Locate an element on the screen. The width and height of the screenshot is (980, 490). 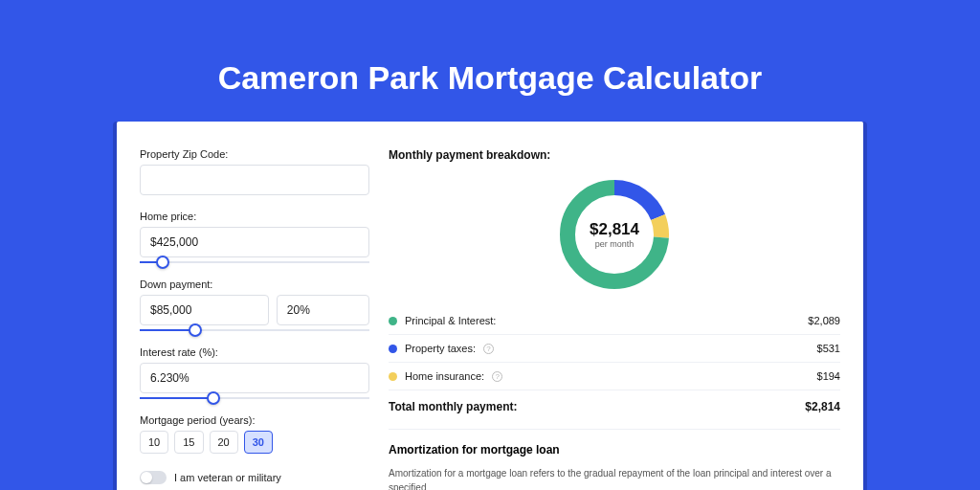
breakdown-heading: Monthly payment breakdown: is located at coordinates (614, 155).